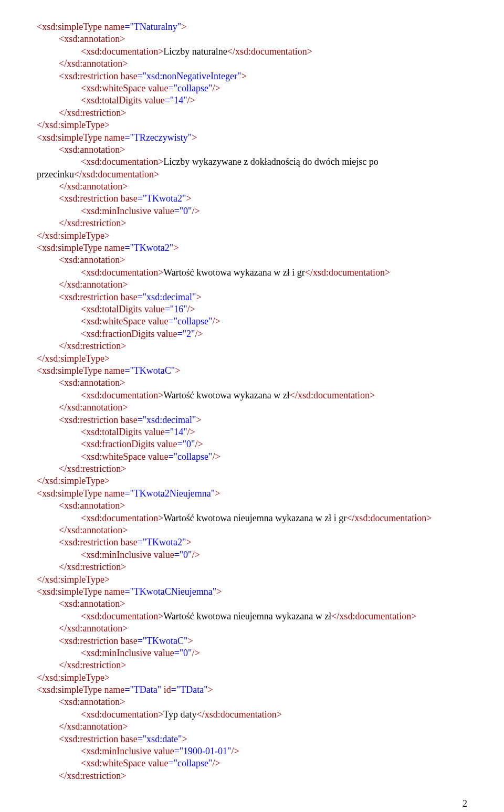  What do you see at coordinates (153, 27) in the screenshot?
I see `code-token: ="TNaturalny"` at bounding box center [153, 27].